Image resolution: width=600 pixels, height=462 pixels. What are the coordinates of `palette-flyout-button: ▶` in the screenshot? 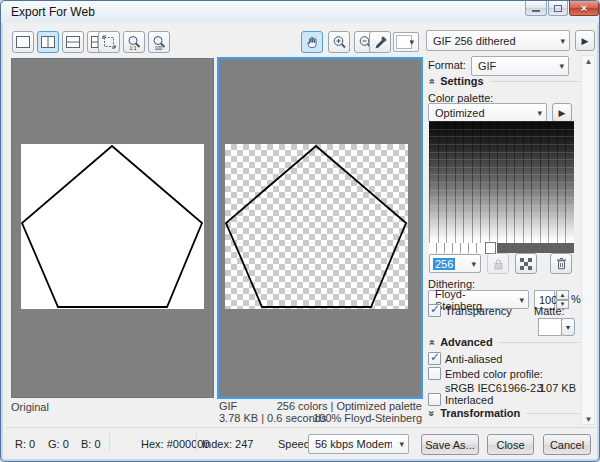 It's located at (562, 112).